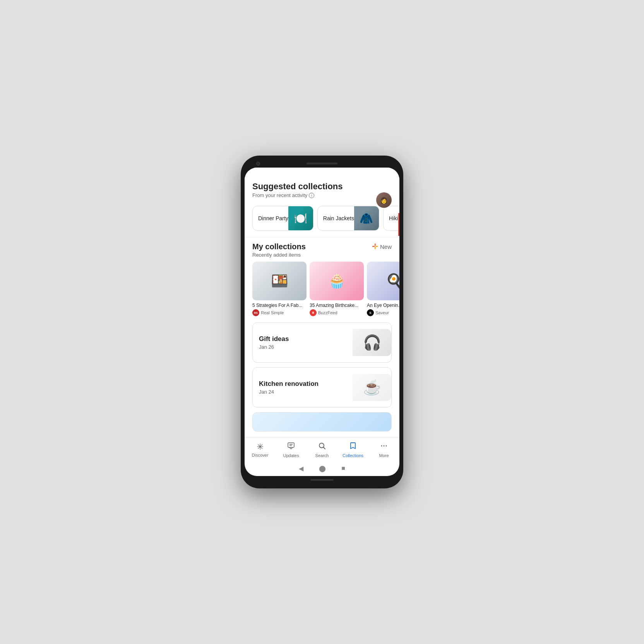 This screenshot has width=644, height=644. What do you see at coordinates (384, 200) in the screenshot?
I see `avatar: 👩` at bounding box center [384, 200].